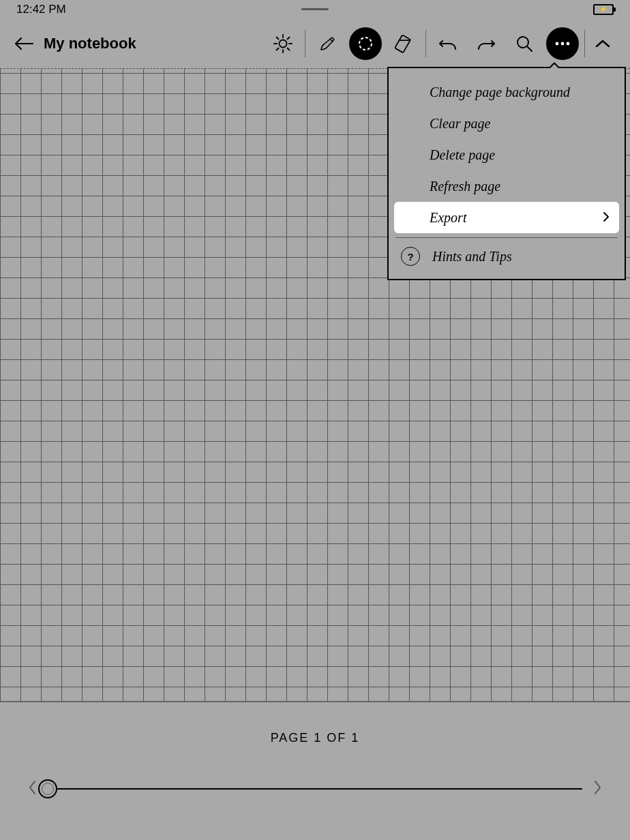 This screenshot has height=840, width=630. Describe the element at coordinates (315, 789) in the screenshot. I see `page-slider-track` at that location.